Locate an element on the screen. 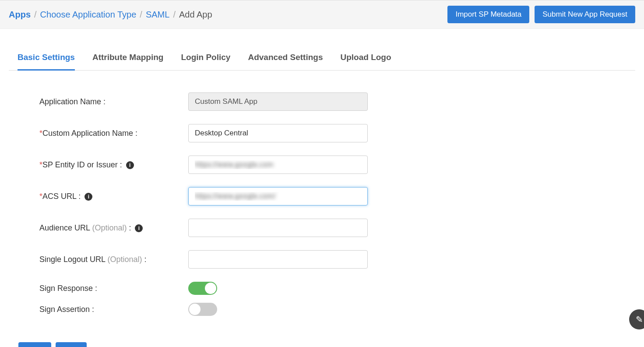 The height and width of the screenshot is (347, 644). sign-assertion-toggle is located at coordinates (203, 309).